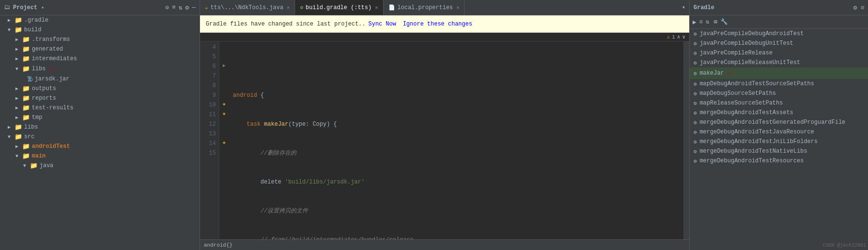 Image resolution: width=868 pixels, height=250 pixels. I want to click on code-line-8: delete 'build/libs/jarsdk.jar', so click(456, 182).